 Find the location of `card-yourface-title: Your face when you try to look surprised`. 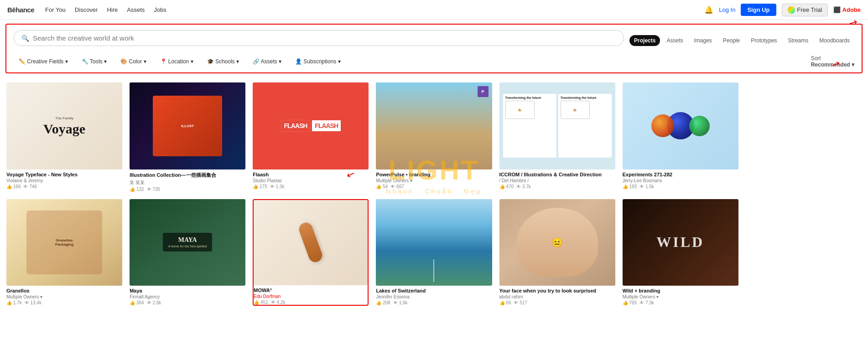

card-yourface-title: Your face when you try to look surprised is located at coordinates (557, 291).